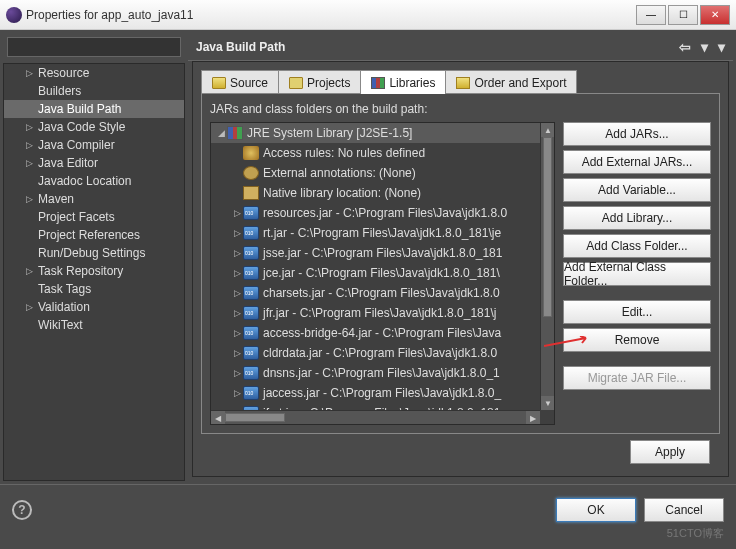 Image resolution: width=736 pixels, height=549 pixels. What do you see at coordinates (94, 217) in the screenshot?
I see `sidebar-item-project-facets: Project Facets` at bounding box center [94, 217].